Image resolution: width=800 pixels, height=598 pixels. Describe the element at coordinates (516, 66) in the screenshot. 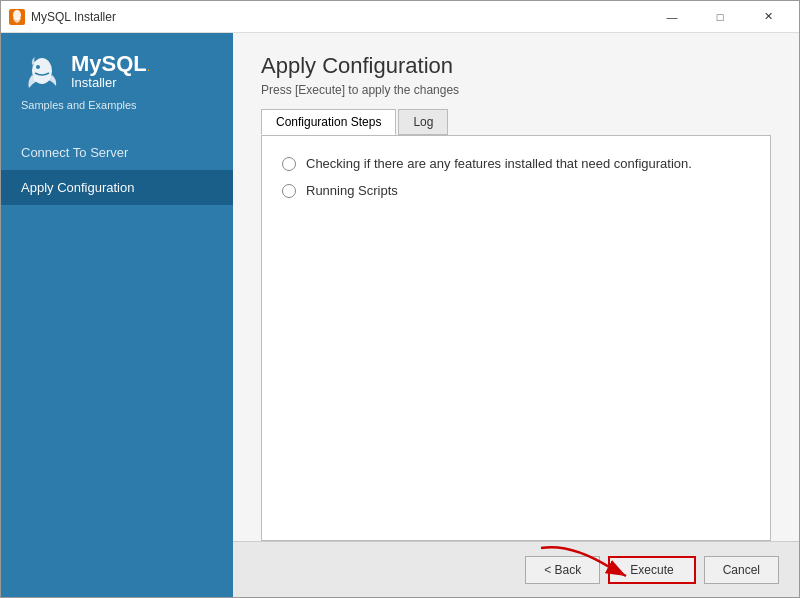

I see `page-title: Apply Configuration` at that location.